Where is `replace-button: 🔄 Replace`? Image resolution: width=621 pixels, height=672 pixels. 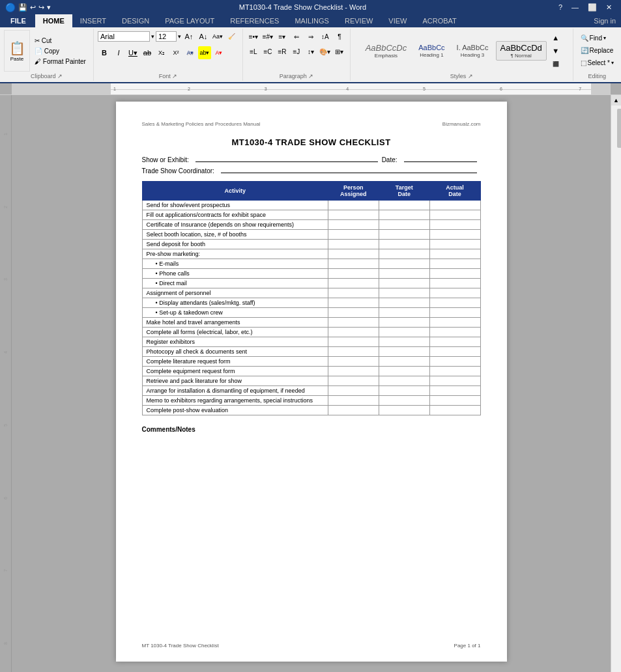 replace-button: 🔄 Replace is located at coordinates (597, 51).